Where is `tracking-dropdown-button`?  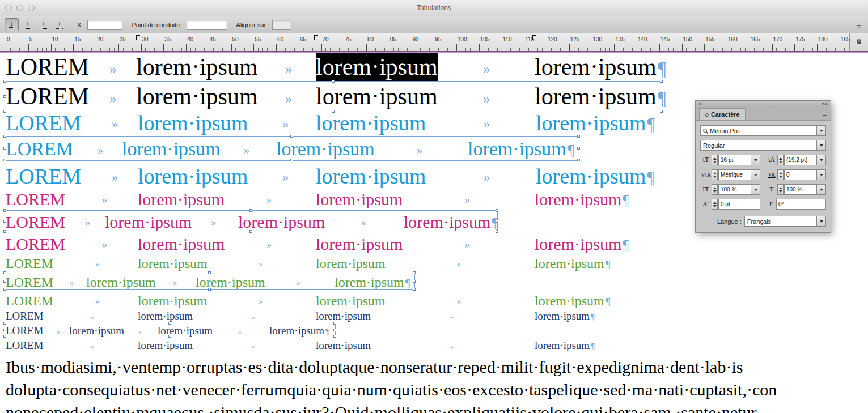 tracking-dropdown-button is located at coordinates (821, 174).